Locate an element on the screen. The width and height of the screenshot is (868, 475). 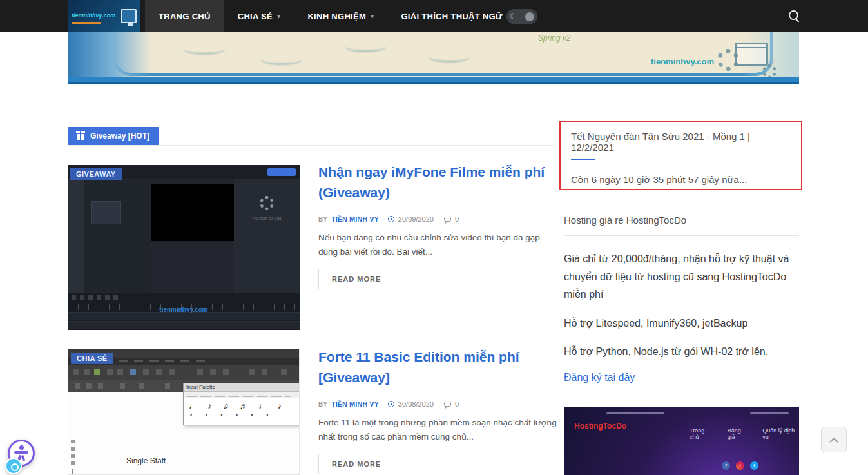
nav-item-home: TRANG CHỦ is located at coordinates (184, 16).